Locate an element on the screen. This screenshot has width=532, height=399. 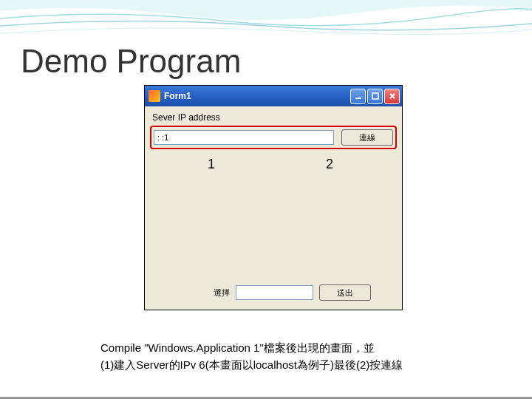
titlebar-left: Form1 is located at coordinates (170, 96).